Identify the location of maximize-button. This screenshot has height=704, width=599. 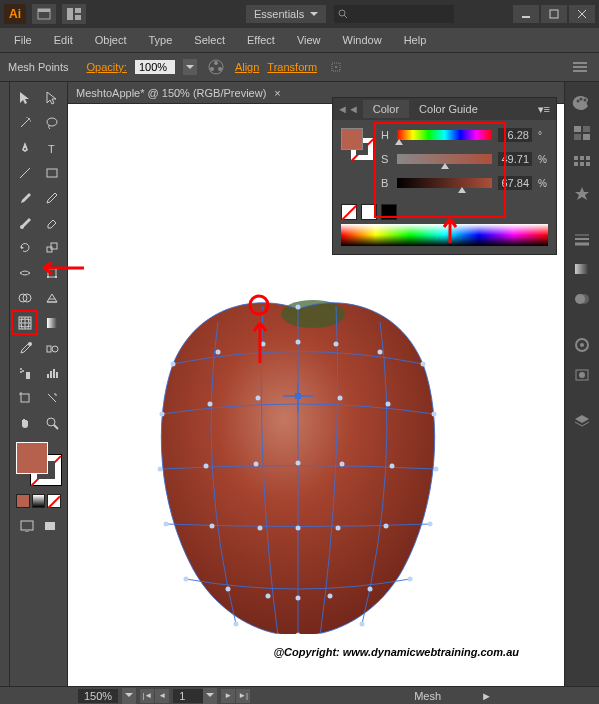
(554, 14).